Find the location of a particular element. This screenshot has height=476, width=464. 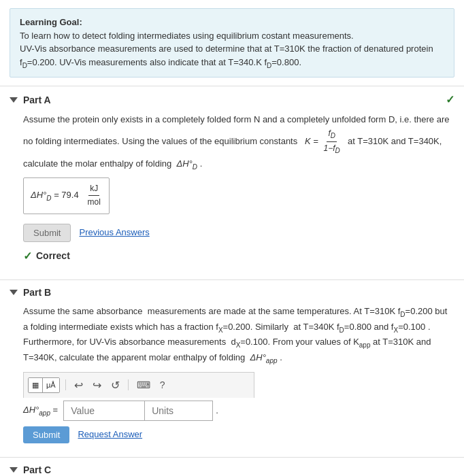

part-b-help-icon: ? is located at coordinates (163, 385).